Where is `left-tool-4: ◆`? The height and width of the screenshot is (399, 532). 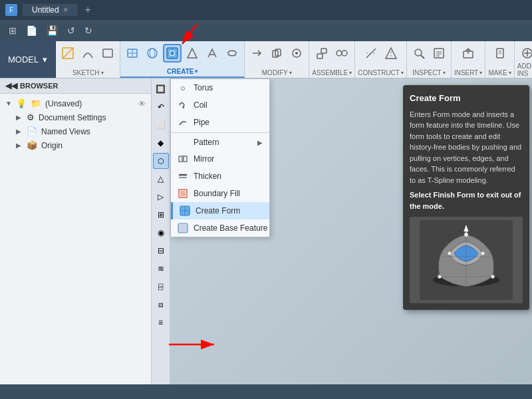 left-tool-4: ◆ is located at coordinates (161, 143).